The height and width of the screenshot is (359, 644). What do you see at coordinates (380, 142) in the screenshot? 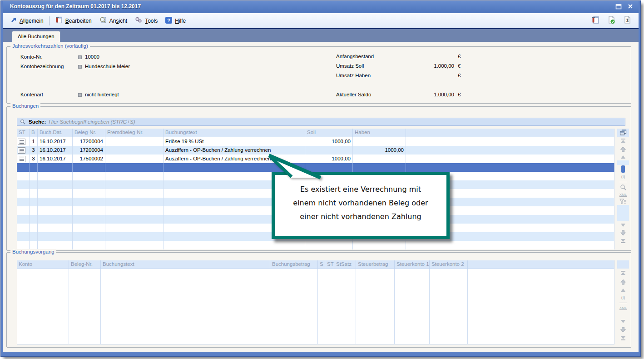
I see `cell-haben` at bounding box center [380, 142].